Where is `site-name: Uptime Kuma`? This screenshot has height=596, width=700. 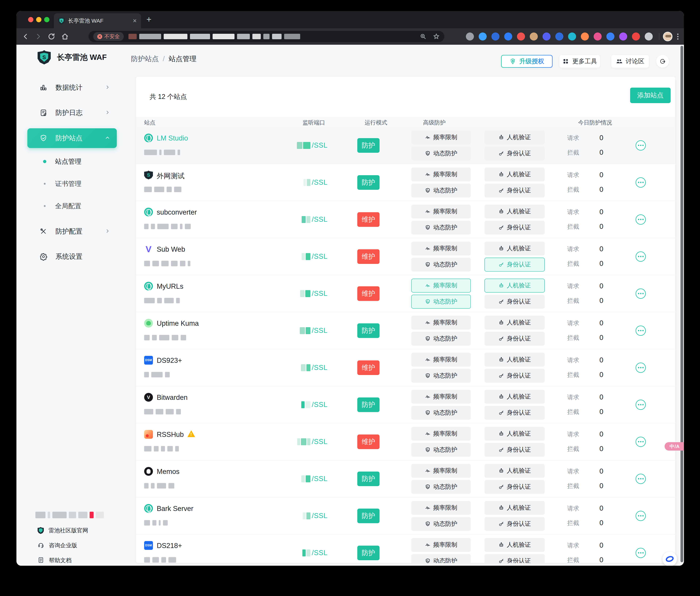 site-name: Uptime Kuma is located at coordinates (178, 324).